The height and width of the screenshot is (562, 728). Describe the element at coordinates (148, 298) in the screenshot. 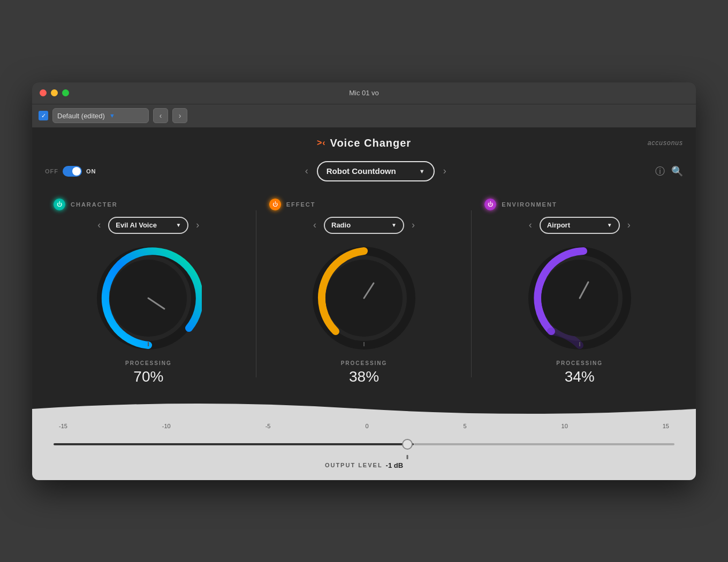

I see `character-knob` at that location.